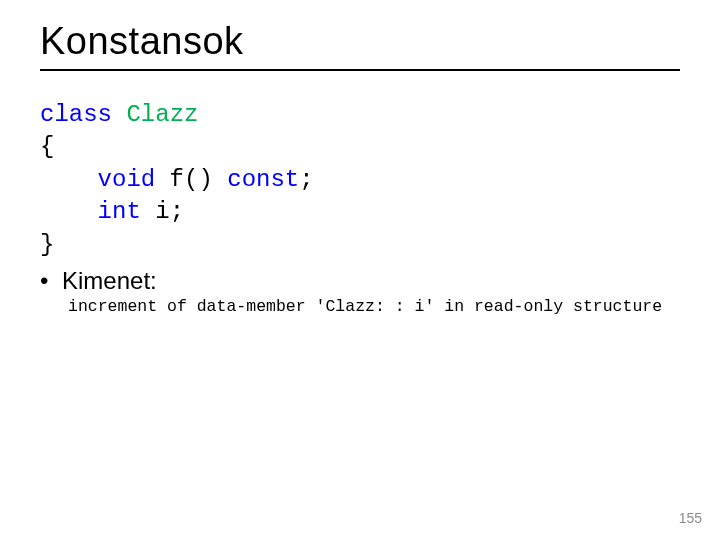 This screenshot has height=540, width=720. I want to click on keyword-void: void, so click(127, 180).